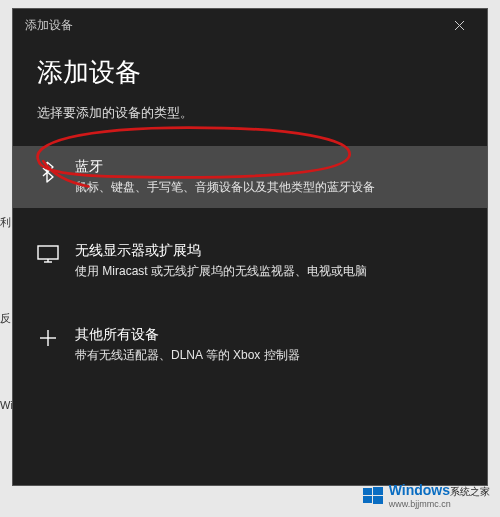 The width and height of the screenshot is (500, 517). I want to click on option-wireless-display: 无线显示器或扩展坞 使用 Miracast 或无线扩展坞的无线监视器、电视或电脑, so click(250, 261).